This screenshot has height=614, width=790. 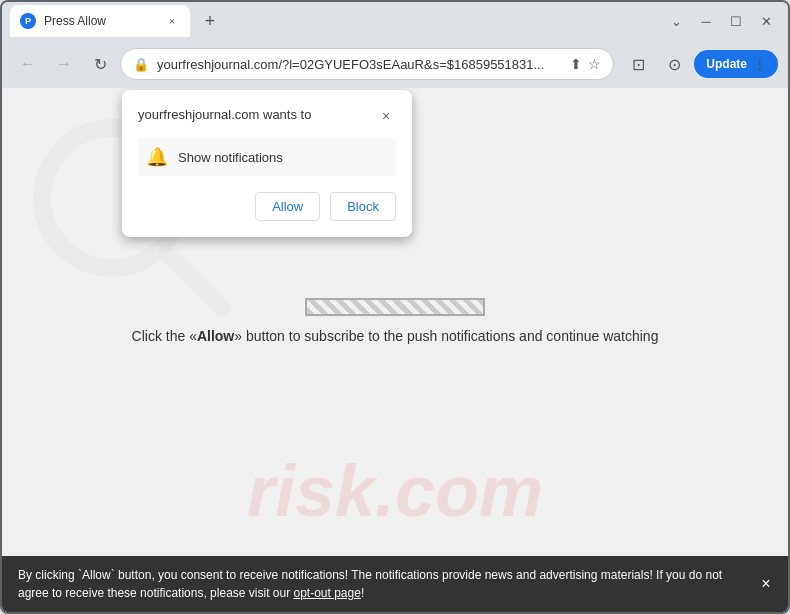 I want to click on progress-bar, so click(x=395, y=307).